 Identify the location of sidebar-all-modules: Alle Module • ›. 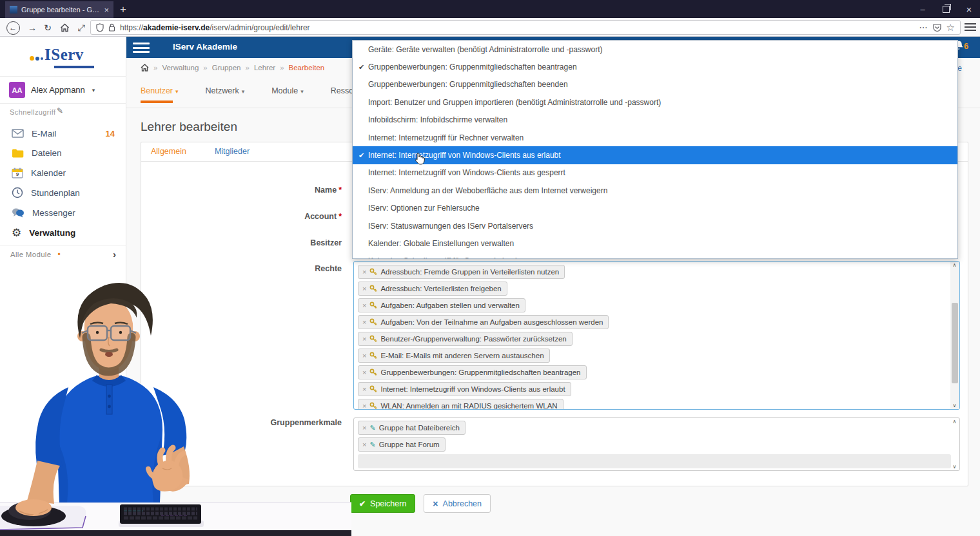
(63, 254).